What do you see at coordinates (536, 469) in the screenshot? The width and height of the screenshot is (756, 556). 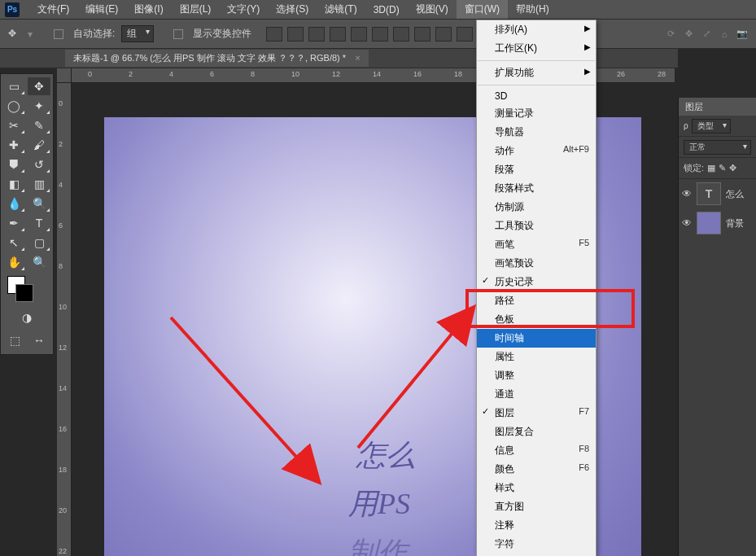 I see `menu-color: 颜色F6` at bounding box center [536, 469].